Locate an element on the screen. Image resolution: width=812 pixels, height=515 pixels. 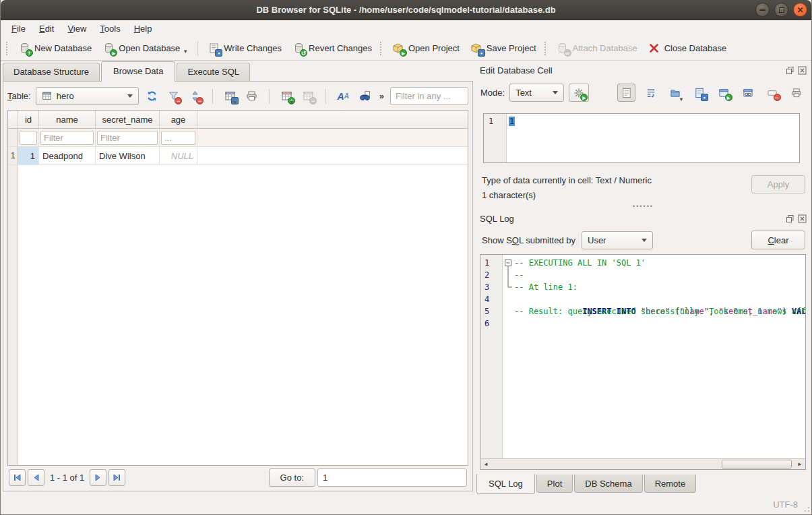
mode-auto-button: ▸ is located at coordinates (579, 93).